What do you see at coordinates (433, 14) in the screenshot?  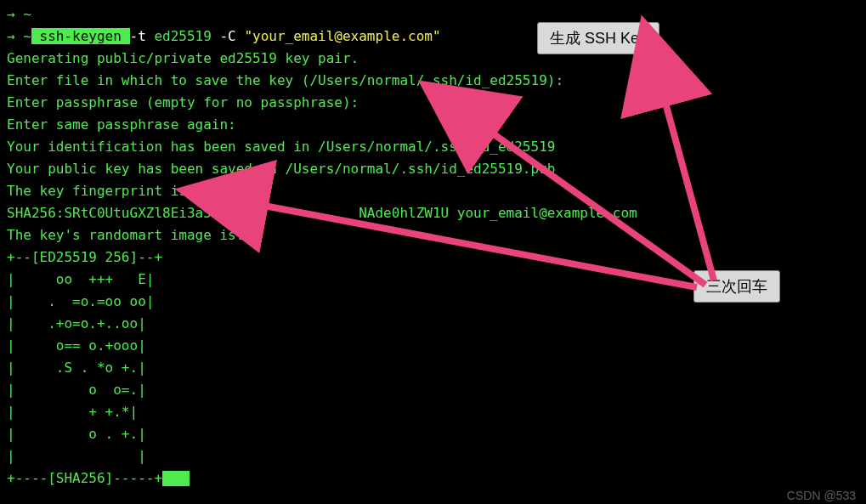 I see `terminal-line: → ~` at bounding box center [433, 14].